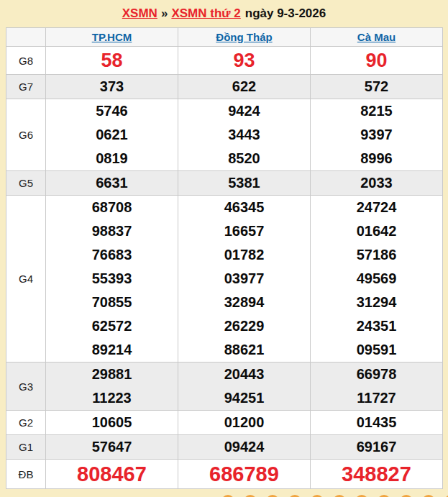 The image size is (448, 497). Describe the element at coordinates (377, 183) in the screenshot. I see `result-number: 2033` at that location.